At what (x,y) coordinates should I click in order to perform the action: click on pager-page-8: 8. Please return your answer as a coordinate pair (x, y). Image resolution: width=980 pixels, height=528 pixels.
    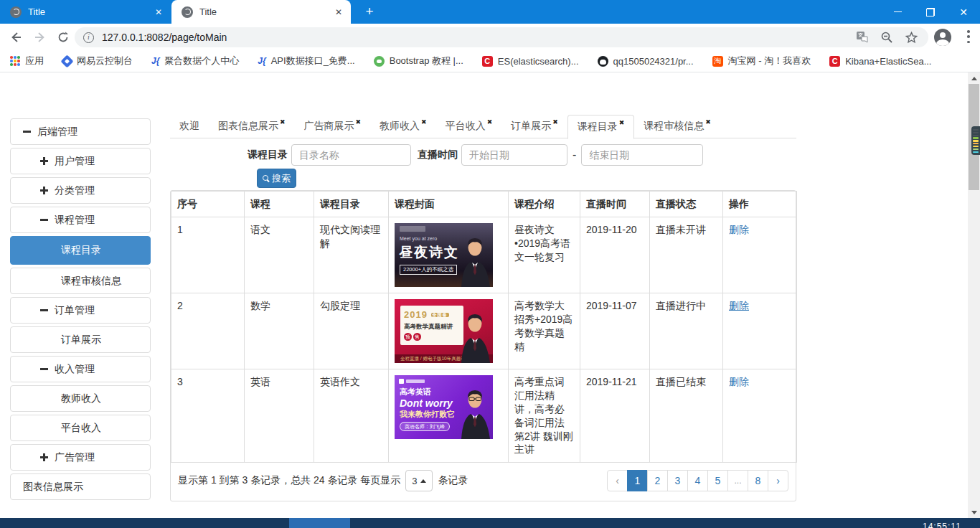
    Looking at the image, I should click on (758, 481).